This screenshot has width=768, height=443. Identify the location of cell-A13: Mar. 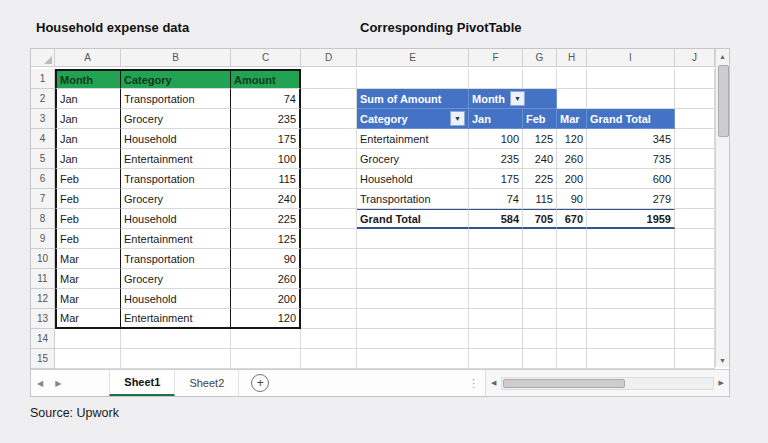
(88, 319).